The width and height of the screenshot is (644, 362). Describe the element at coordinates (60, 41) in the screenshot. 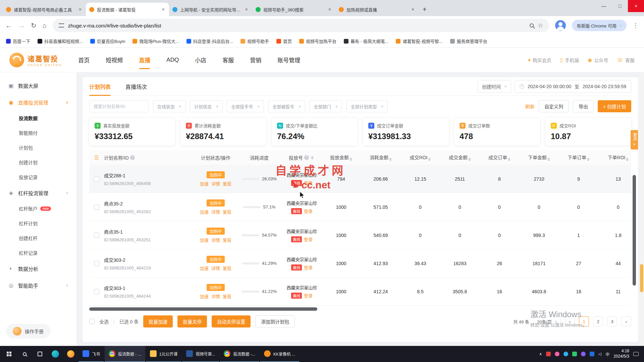

I see `bookmark-item: 抖音直播和短视频...` at that location.